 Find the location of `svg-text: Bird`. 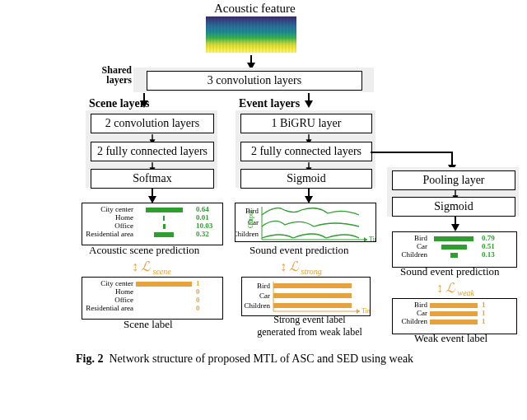

svg-text: Bird is located at coordinates (264, 286).